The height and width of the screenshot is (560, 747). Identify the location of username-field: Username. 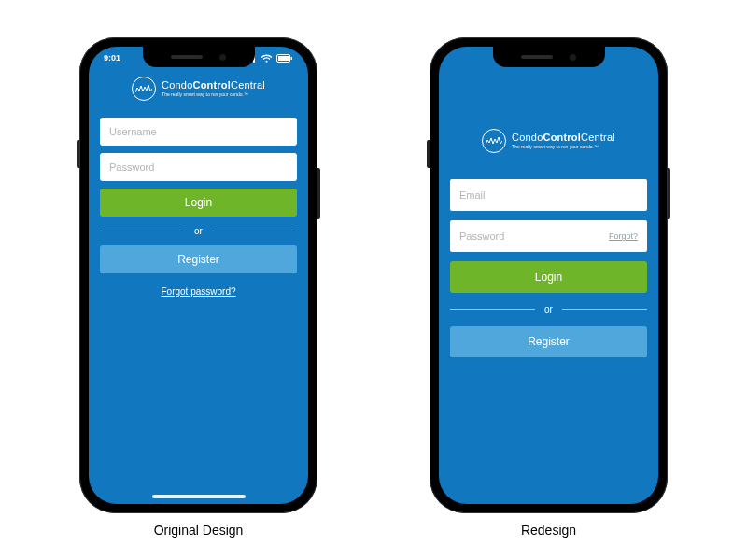
(198, 132).